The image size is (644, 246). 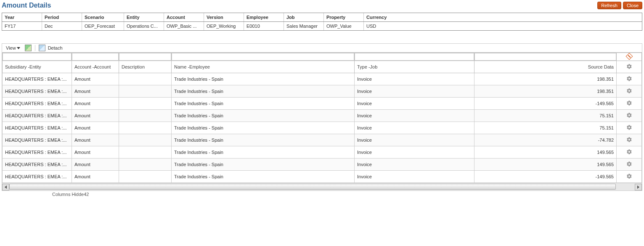 I want to click on view-menu: View, so click(x=13, y=48).